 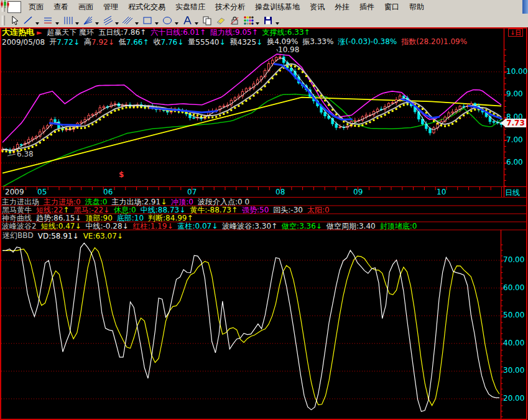 I want to click on irow0-seg-4: 冲顶:0, so click(x=182, y=202).